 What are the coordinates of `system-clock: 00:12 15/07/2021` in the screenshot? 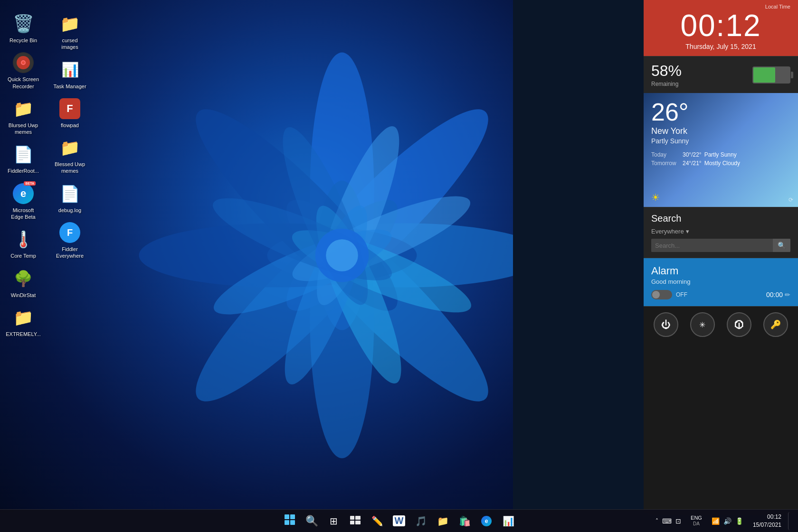 It's located at (767, 521).